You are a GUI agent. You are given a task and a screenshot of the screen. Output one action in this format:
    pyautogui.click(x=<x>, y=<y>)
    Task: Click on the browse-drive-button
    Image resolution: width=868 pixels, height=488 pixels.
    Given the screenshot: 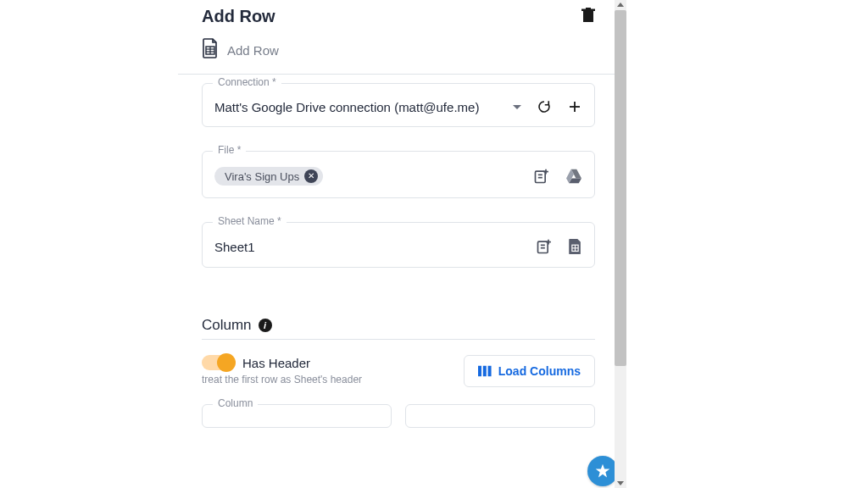 What is the action you would take?
    pyautogui.click(x=574, y=176)
    